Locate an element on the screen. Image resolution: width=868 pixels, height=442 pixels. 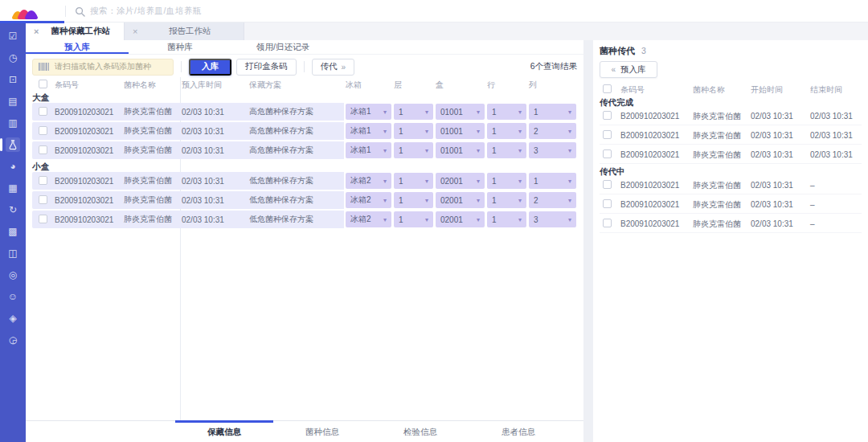
dropdown-cell: 冰箱2▾ is located at coordinates (368, 200).